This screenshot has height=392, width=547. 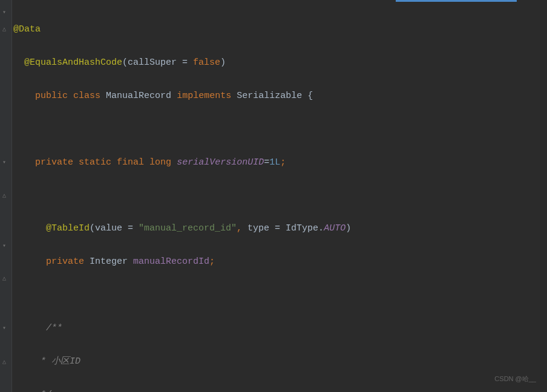 What do you see at coordinates (516, 379) in the screenshot?
I see `watermark: CSDN @哈__` at bounding box center [516, 379].